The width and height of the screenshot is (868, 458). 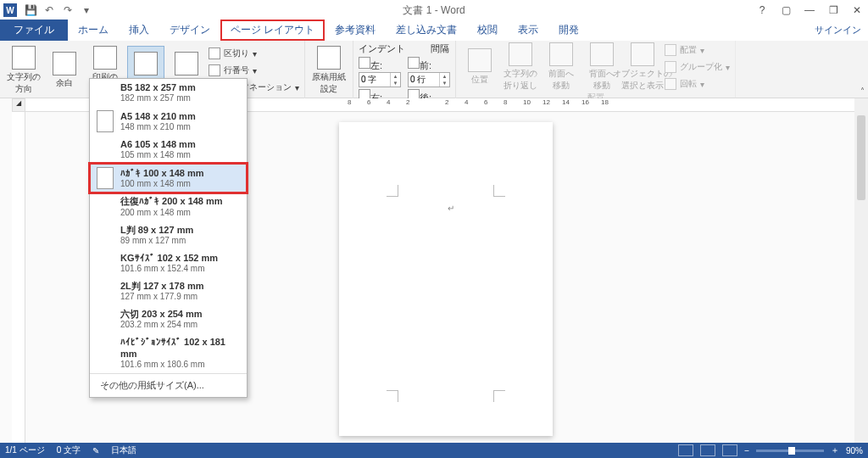 What do you see at coordinates (786, 10) in the screenshot?
I see `ribbon-options-icon: ▢` at bounding box center [786, 10].